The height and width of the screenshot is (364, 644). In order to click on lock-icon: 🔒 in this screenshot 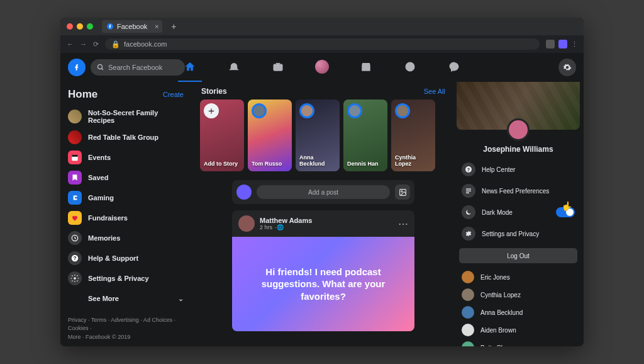, I will do `click(116, 44)`.